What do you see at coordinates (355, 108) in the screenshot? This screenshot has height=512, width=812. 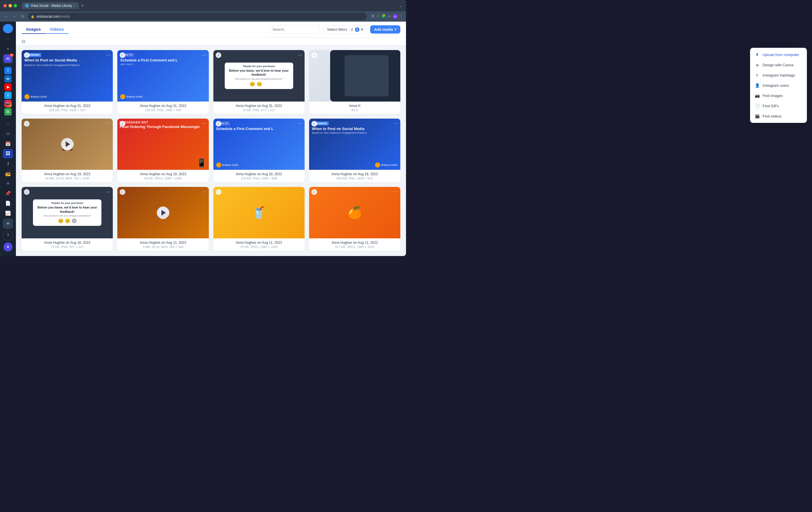 I see `media-info-4: Anna H 83 K` at bounding box center [355, 108].